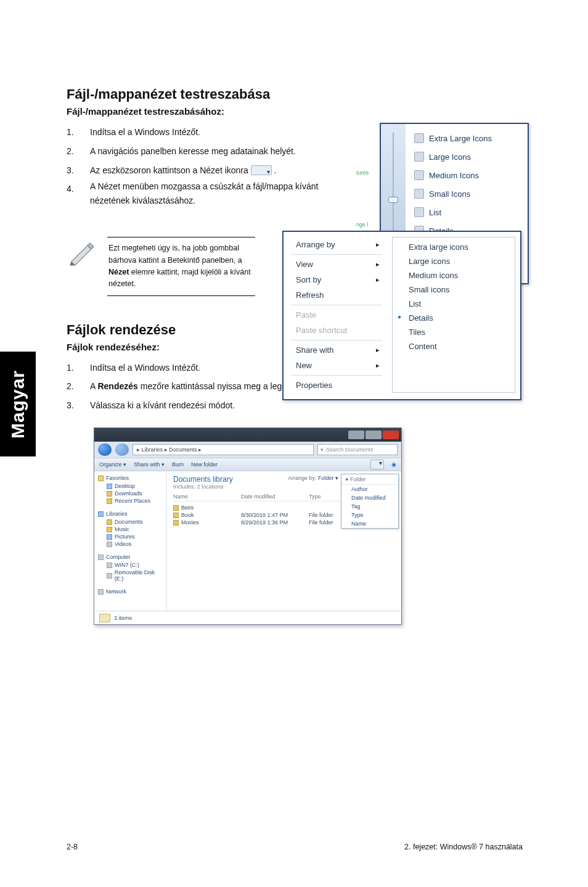  What do you see at coordinates (357, 450) in the screenshot?
I see `search-input: ▾ Search Documents` at bounding box center [357, 450].